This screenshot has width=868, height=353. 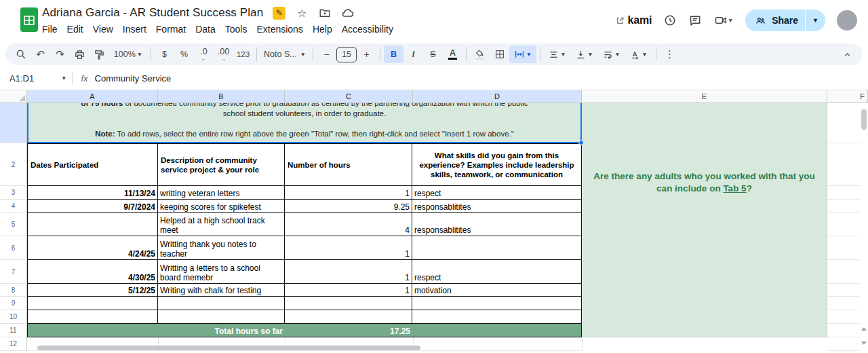 I want to click on row-header-2: 2, so click(x=14, y=164).